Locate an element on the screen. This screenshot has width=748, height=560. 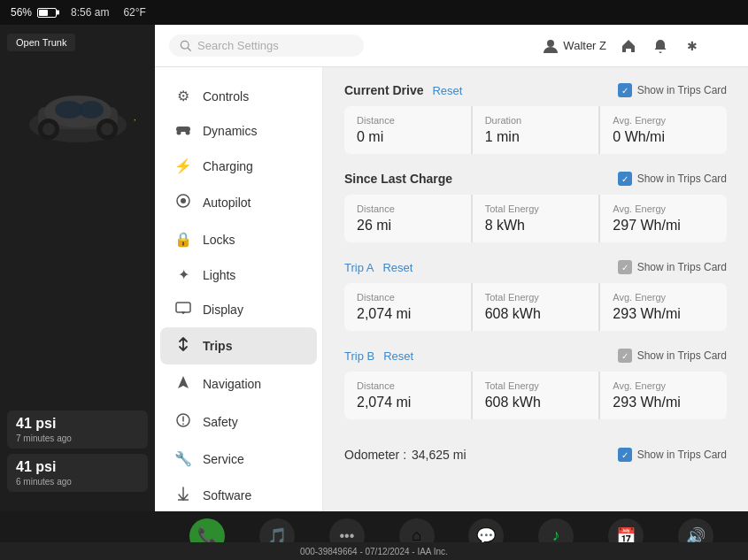
bell-icon is located at coordinates (660, 46).